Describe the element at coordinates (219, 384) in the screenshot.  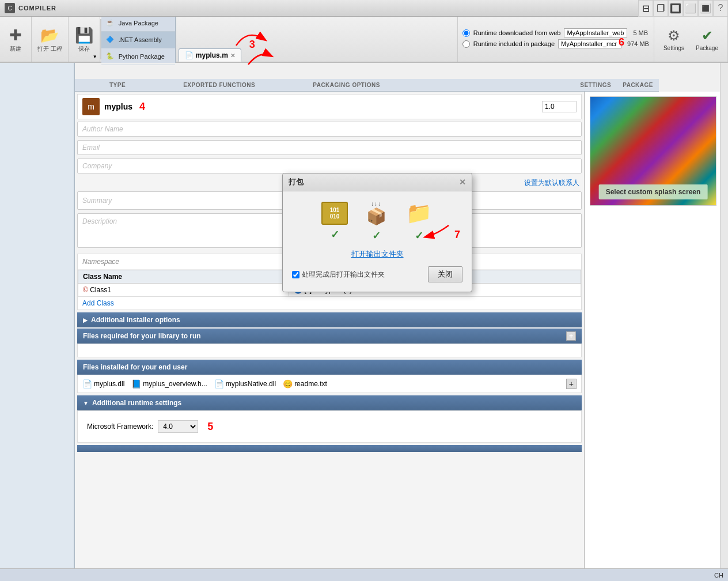
I see `native-icon: 📄` at that location.